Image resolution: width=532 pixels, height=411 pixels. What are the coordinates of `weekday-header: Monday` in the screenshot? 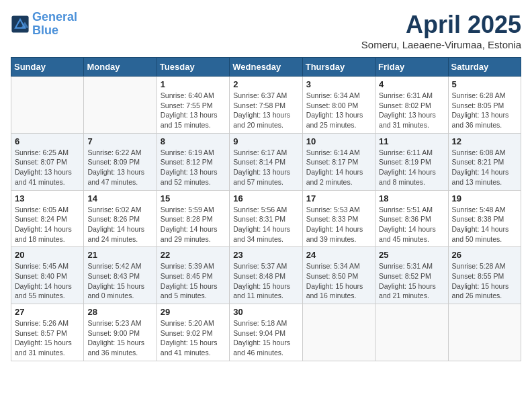 It's located at (120, 67).